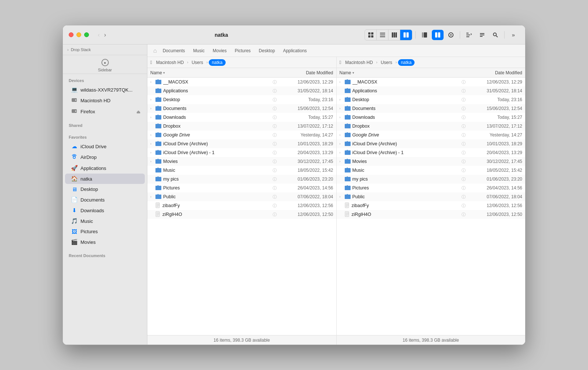 The width and height of the screenshot is (588, 370). What do you see at coordinates (438, 35) in the screenshot?
I see `dual-pane-button` at bounding box center [438, 35].